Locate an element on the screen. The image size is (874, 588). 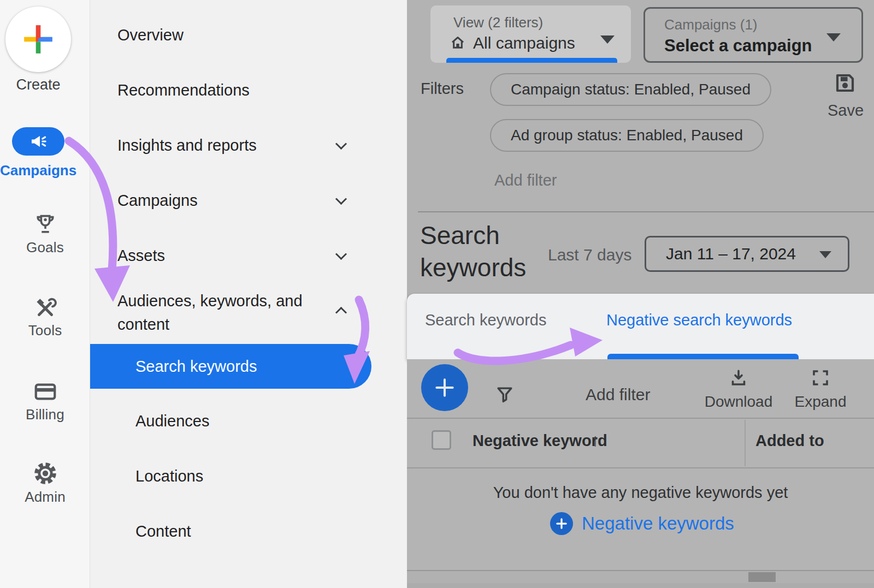
home-icon is located at coordinates (458, 43).